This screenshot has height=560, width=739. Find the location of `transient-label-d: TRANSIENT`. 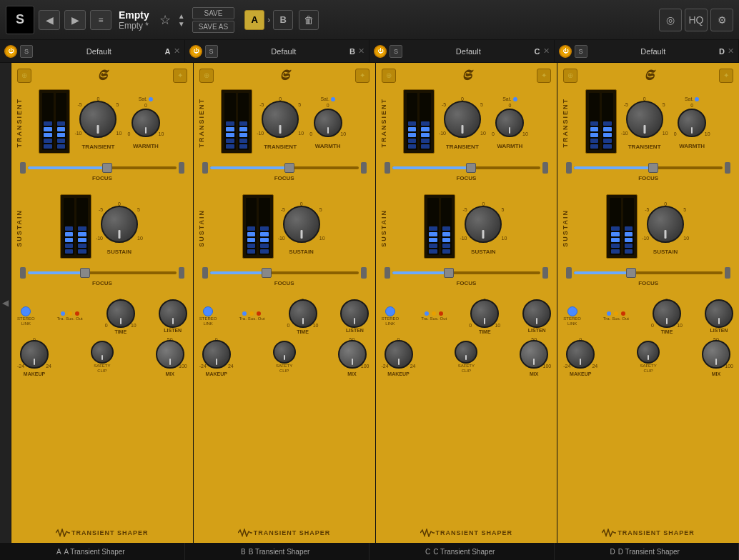

transient-label-d: TRANSIENT is located at coordinates (565, 123).